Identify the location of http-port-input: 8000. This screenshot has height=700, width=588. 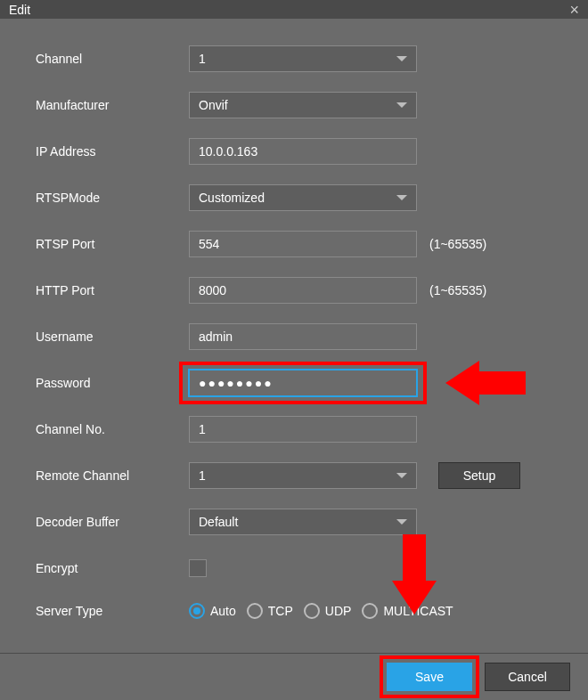
(303, 290).